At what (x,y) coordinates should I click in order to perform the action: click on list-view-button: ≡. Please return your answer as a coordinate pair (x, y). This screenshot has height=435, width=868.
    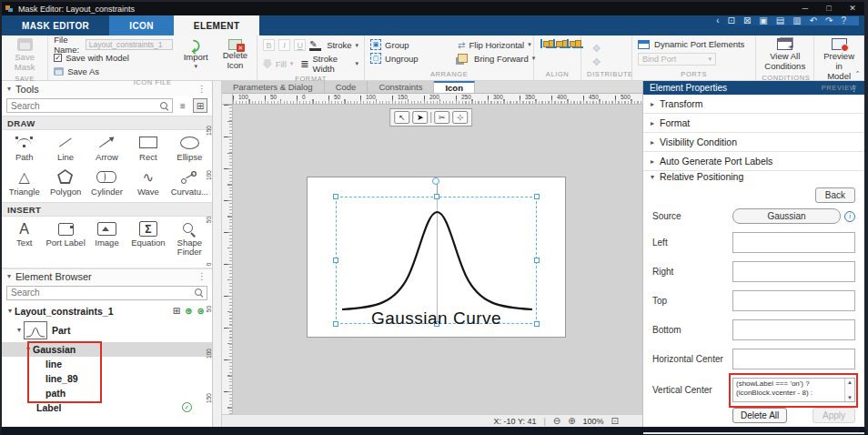
    Looking at the image, I should click on (183, 106).